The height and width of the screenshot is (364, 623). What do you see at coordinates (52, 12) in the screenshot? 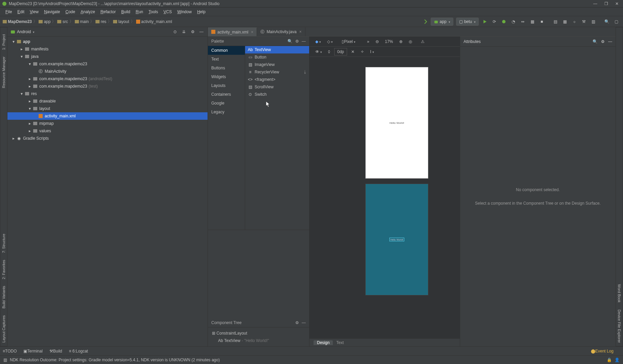
I see `menu-navigate: Navigate` at bounding box center [52, 12].